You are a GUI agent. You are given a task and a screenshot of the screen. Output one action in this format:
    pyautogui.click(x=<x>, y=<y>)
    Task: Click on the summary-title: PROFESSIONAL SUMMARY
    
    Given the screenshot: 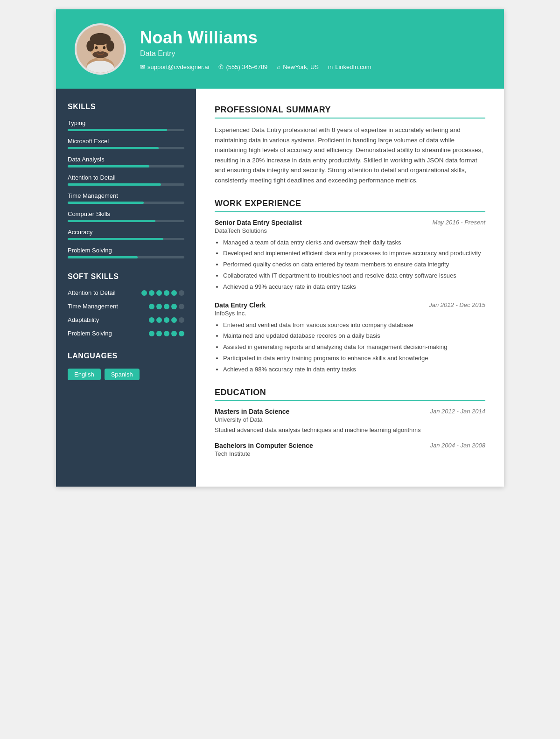 What is the action you would take?
    pyautogui.click(x=350, y=112)
    